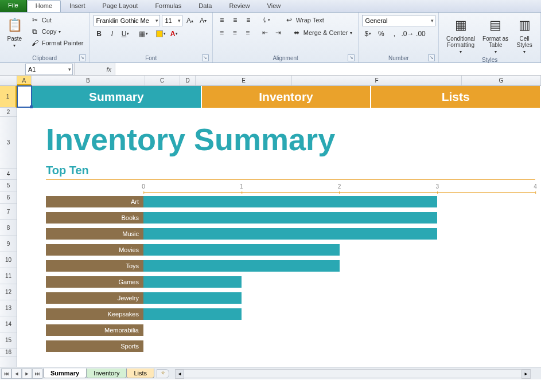  I want to click on grow-font-button: A▴, so click(190, 21).